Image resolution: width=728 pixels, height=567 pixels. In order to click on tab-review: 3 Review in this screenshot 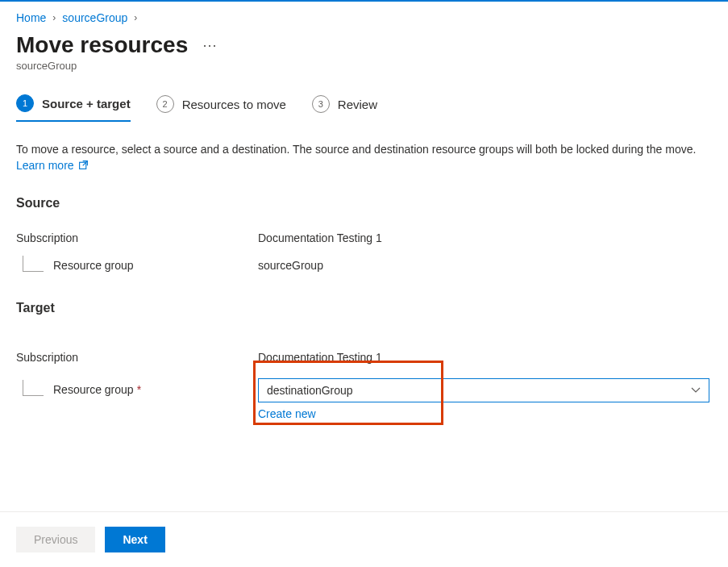, I will do `click(345, 108)`.